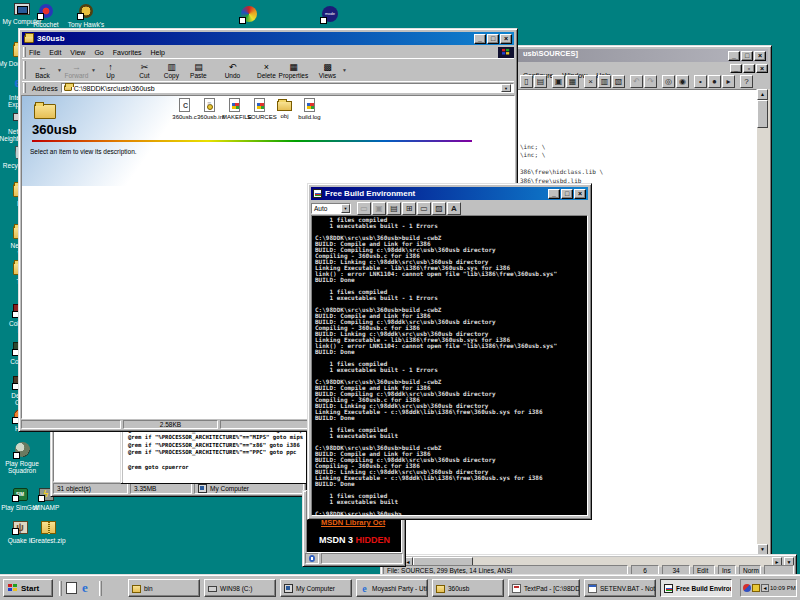 The height and width of the screenshot is (600, 800). Describe the element at coordinates (144, 70) in the screenshot. I see `cut-button: ✂Cut` at that location.